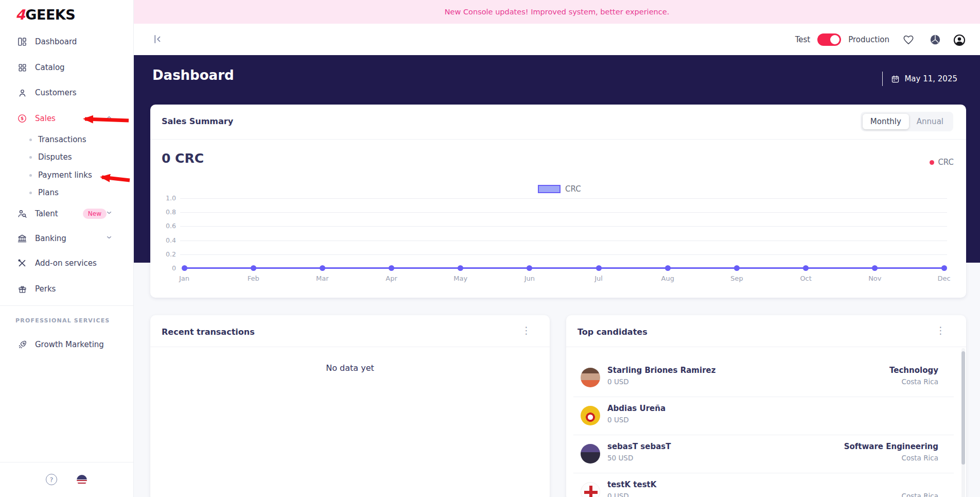 The height and width of the screenshot is (497, 980). What do you see at coordinates (63, 320) in the screenshot?
I see `section-label-professional-services: PROFESSIONAL SERVICES` at bounding box center [63, 320].